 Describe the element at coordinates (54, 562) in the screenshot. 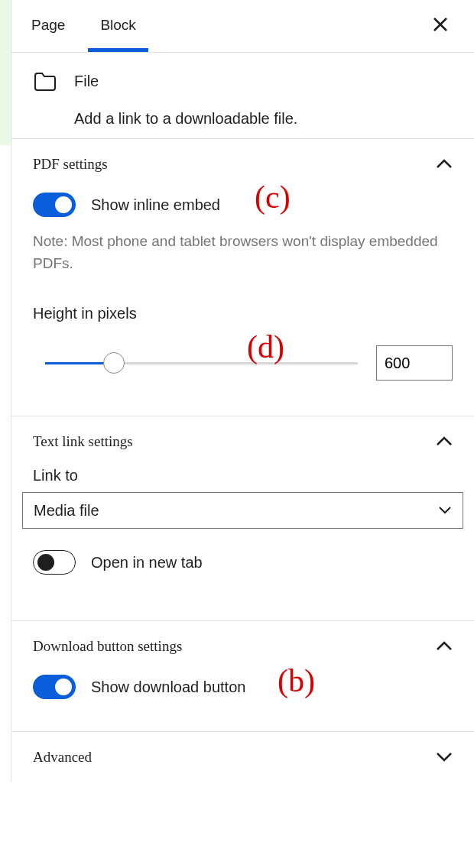

I see `toggle-open-new-tab` at that location.